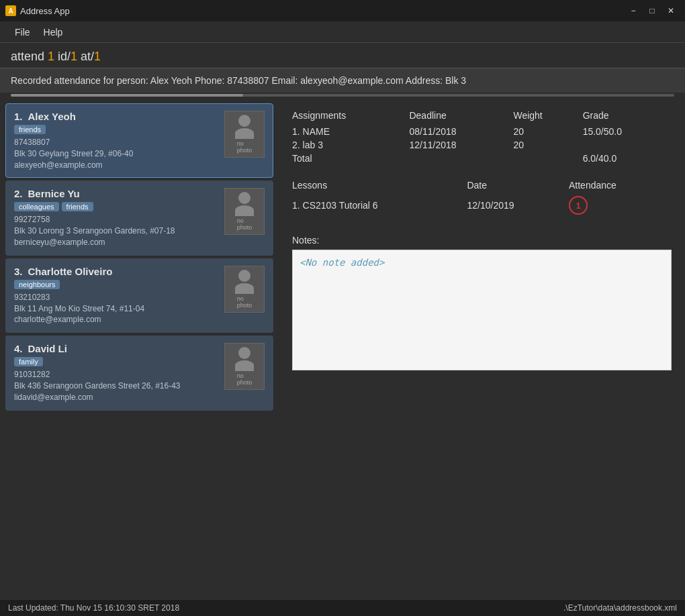 Image resolution: width=685 pixels, height=616 pixels. Describe the element at coordinates (627, 132) in the screenshot. I see `assign-grade: 15.0/50.0` at that location.